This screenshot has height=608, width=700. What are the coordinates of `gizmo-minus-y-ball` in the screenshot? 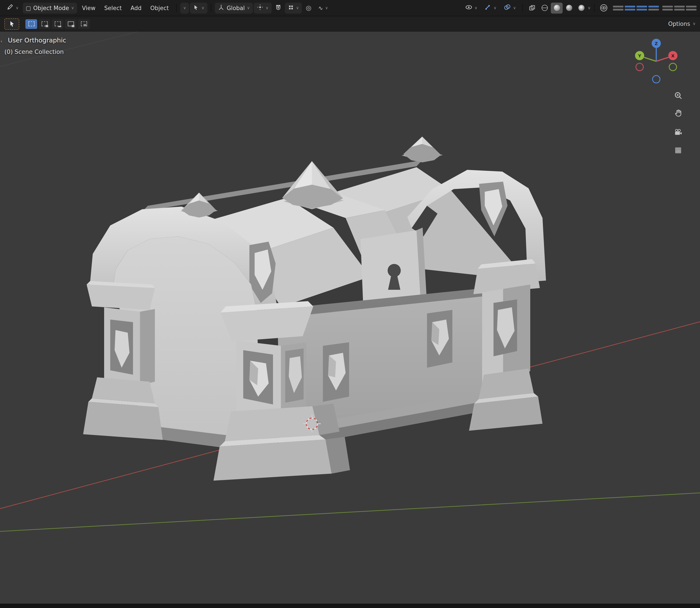 It's located at (673, 67).